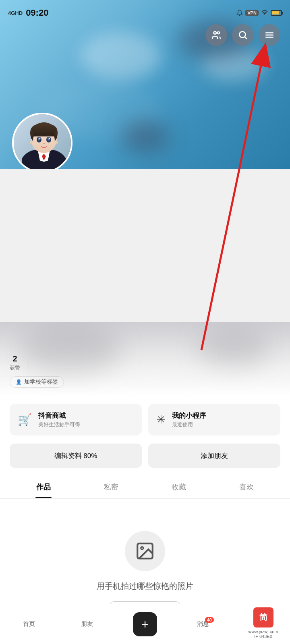 Image resolution: width=290 pixels, height=644 pixels. I want to click on friends-button, so click(216, 35).